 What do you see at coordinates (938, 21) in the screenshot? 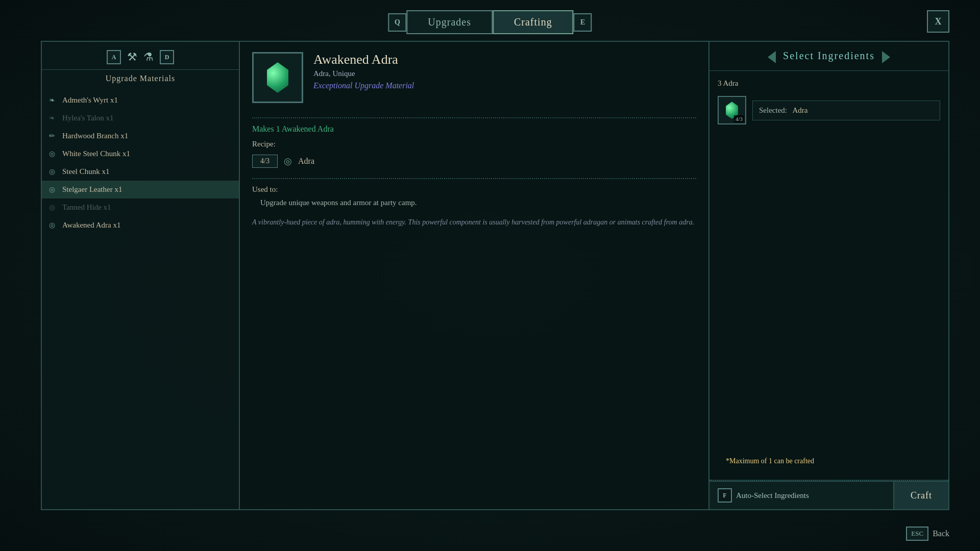
I see `close-button: X` at bounding box center [938, 21].